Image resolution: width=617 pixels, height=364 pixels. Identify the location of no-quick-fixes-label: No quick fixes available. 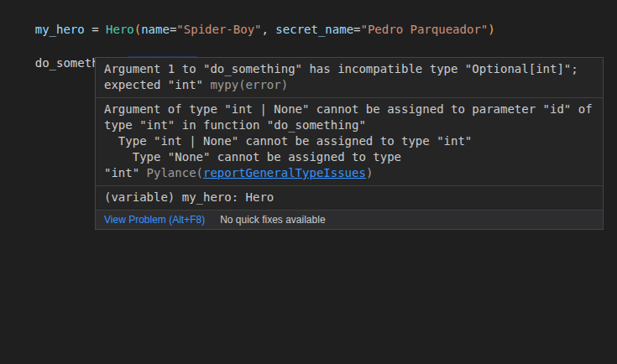
(272, 220).